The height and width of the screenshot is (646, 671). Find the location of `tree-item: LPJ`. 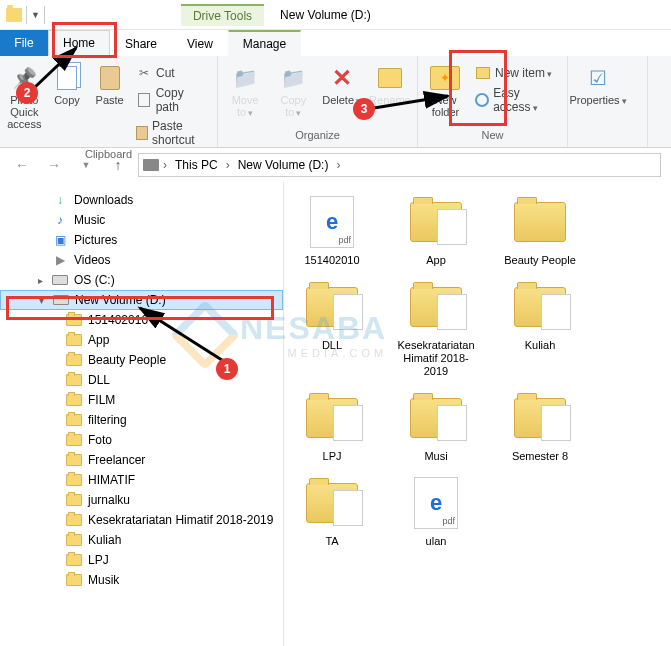

tree-item: LPJ is located at coordinates (142, 560).